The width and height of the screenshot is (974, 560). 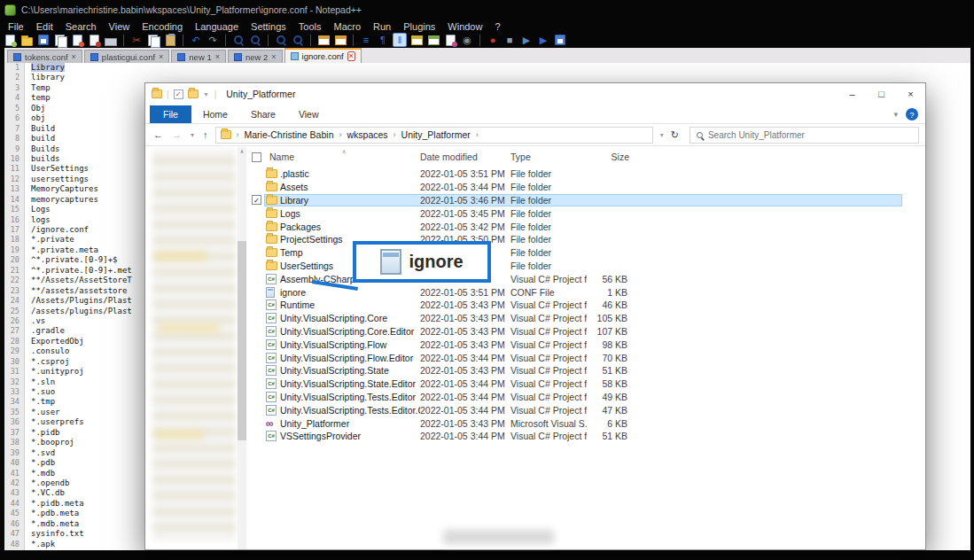 I want to click on menu-item-file: File, so click(x=16, y=27).